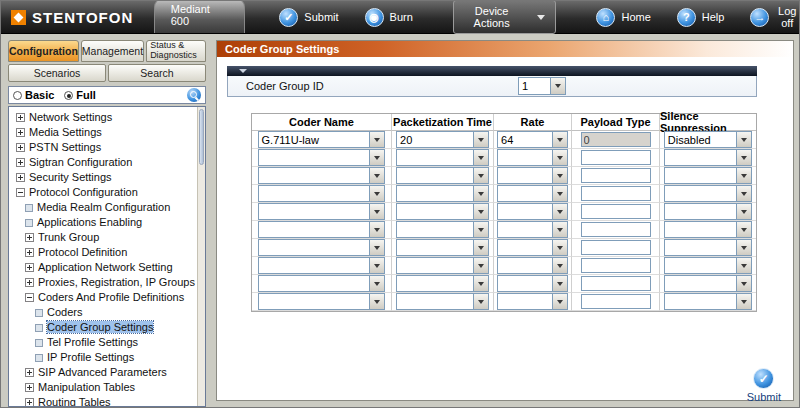 The image size is (800, 408). Describe the element at coordinates (505, 17) in the screenshot. I see `device-actions-button: Device Actions` at that location.